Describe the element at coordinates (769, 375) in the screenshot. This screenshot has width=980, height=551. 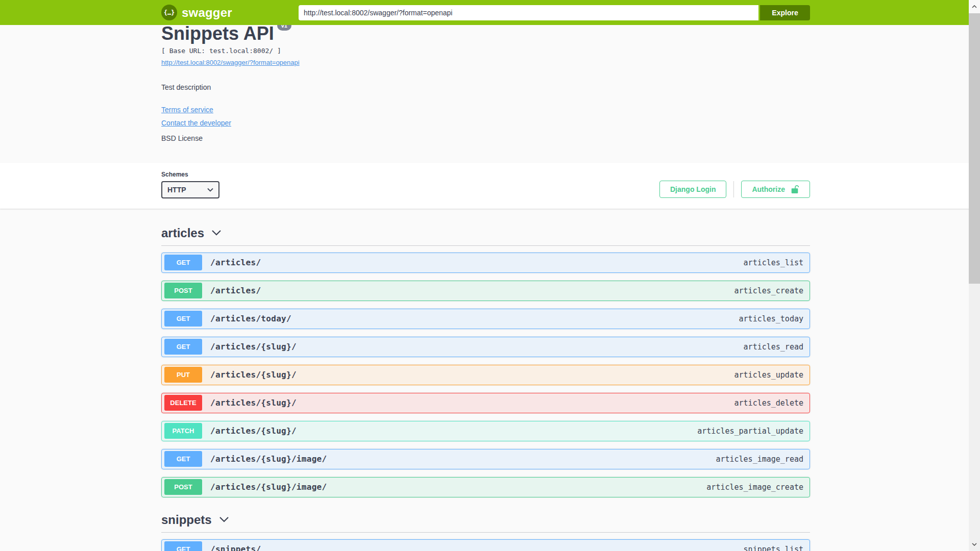
I see `operation-id: articles_update` at that location.